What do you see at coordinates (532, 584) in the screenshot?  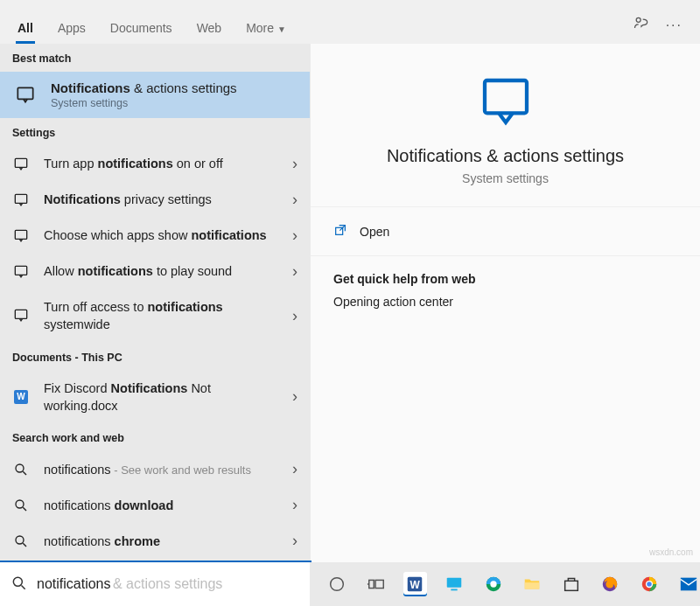 I see `file-explorer-icon` at bounding box center [532, 584].